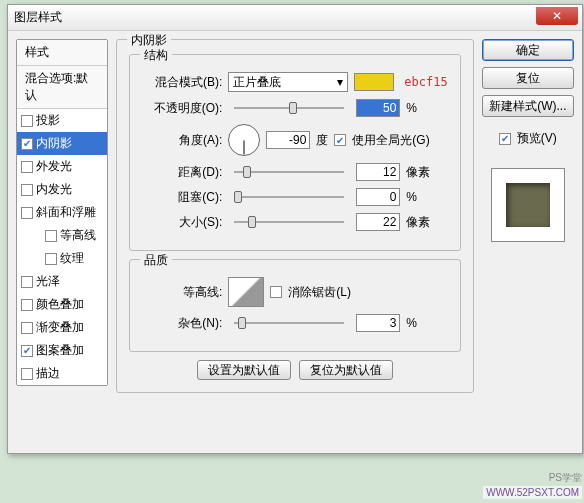 The width and height of the screenshot is (584, 503). I want to click on dialog-title: 图层样式, so click(38, 18).